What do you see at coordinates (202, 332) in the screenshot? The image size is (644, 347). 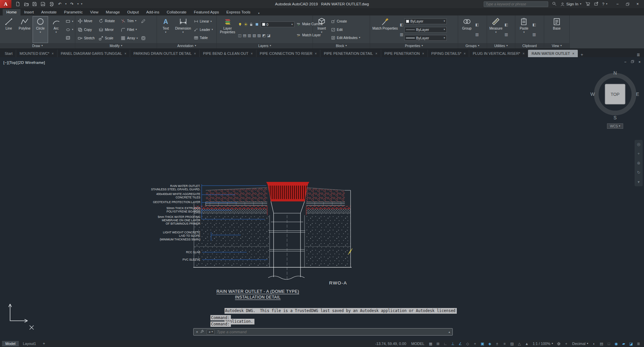 I see `command-customize-icon` at bounding box center [202, 332].